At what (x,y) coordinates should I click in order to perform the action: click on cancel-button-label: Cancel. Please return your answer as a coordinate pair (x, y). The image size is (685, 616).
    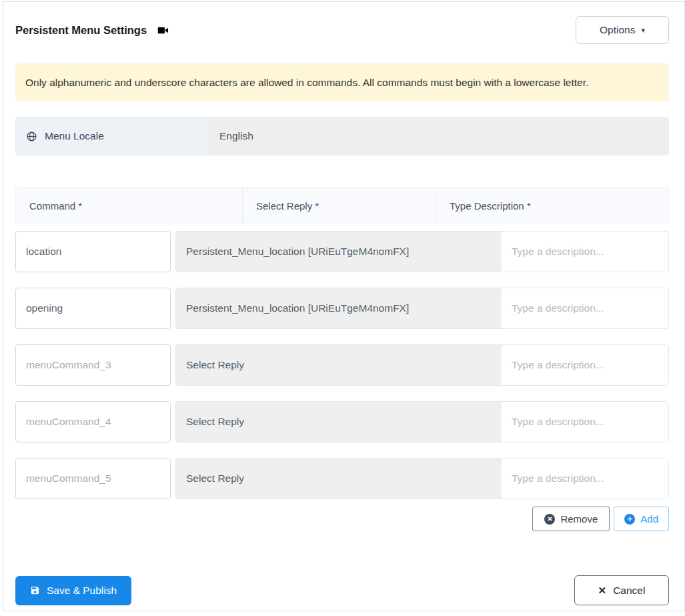
    Looking at the image, I should click on (629, 591).